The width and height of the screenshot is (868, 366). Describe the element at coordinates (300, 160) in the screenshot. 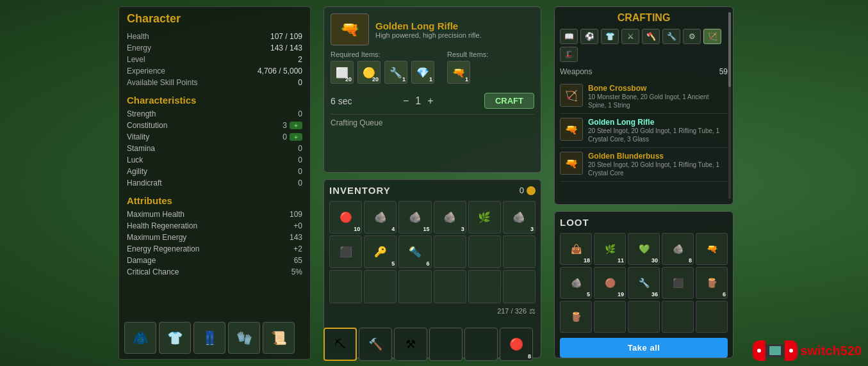

I see `char-value: 0` at that location.